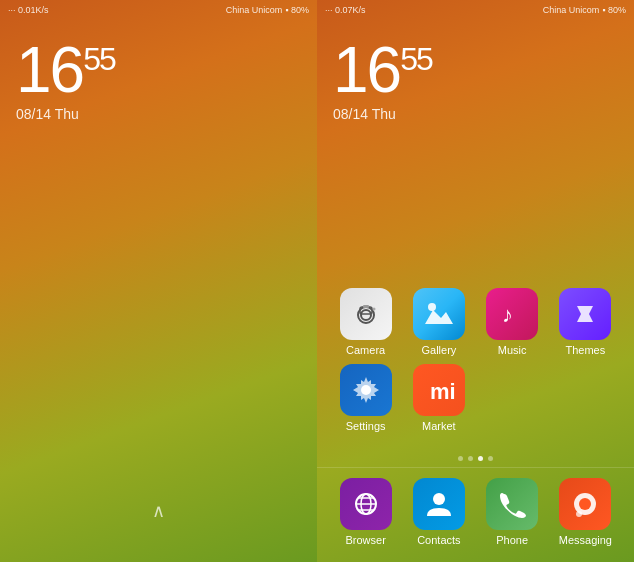  What do you see at coordinates (584, 10) in the screenshot?
I see `right-carrier-info: China Unicom ▪ 80%` at bounding box center [584, 10].